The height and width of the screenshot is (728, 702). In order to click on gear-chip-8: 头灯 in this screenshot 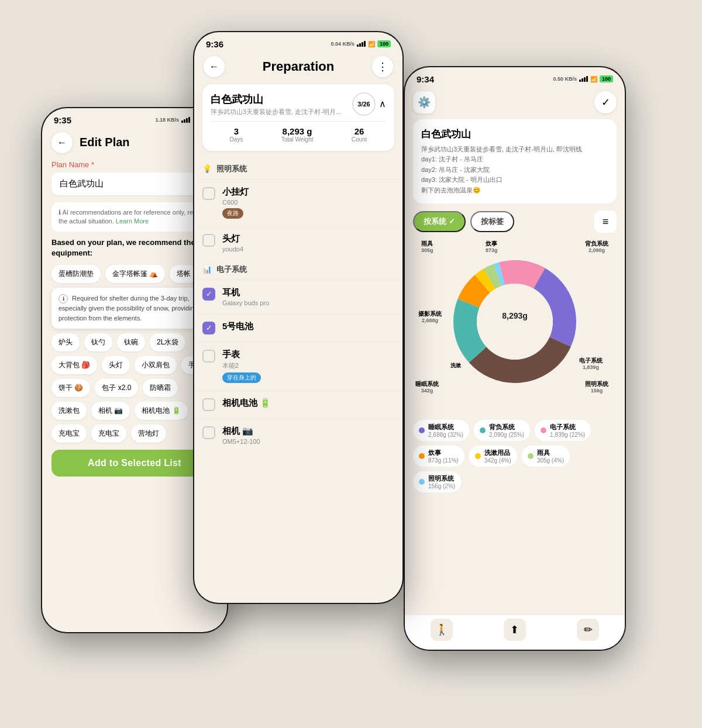, I will do `click(116, 365)`.